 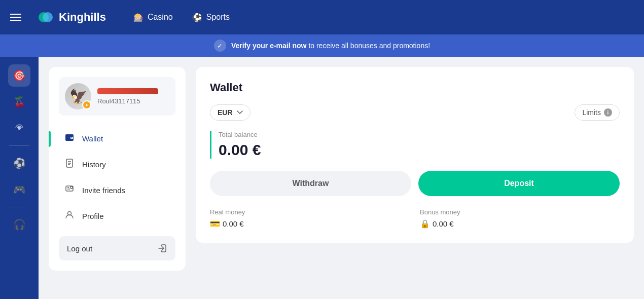 What do you see at coordinates (425, 224) in the screenshot?
I see `bonus-money-icon: 🔒` at bounding box center [425, 224].